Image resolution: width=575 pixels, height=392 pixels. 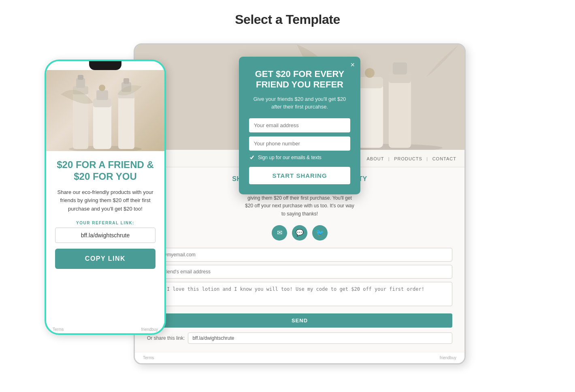 What do you see at coordinates (105, 111) in the screenshot?
I see `phone-hero-image` at bounding box center [105, 111].